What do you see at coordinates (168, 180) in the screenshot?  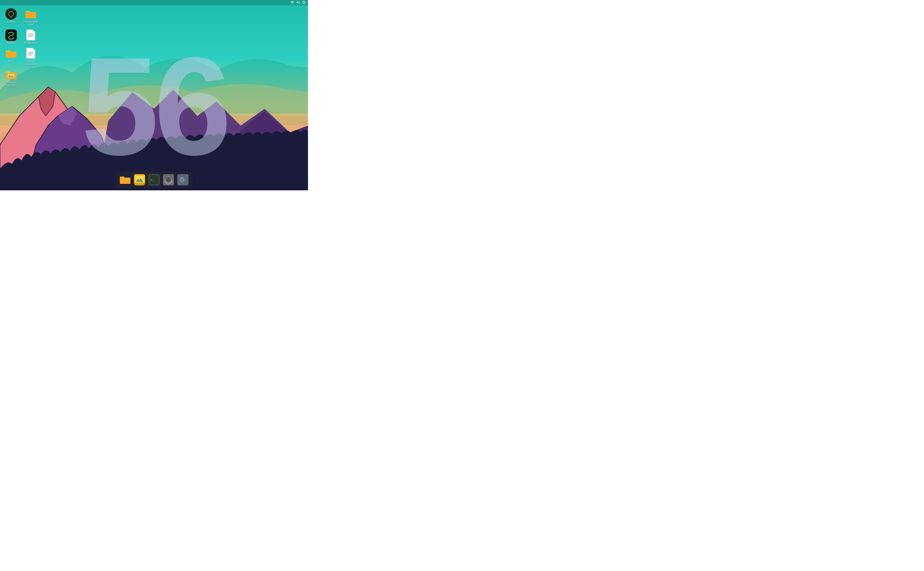 I see `dock-item-settings` at bounding box center [168, 180].